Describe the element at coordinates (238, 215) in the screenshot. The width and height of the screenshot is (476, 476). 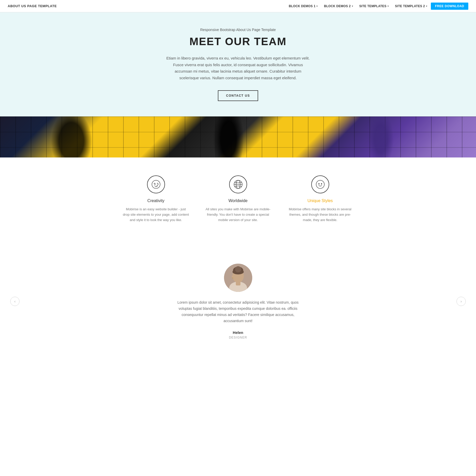
I see `worldwide-desc: All sites you make with Mobirise are mob…` at that location.